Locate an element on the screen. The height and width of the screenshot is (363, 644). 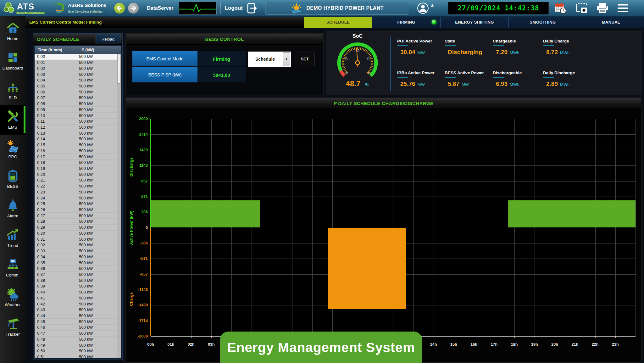
print-icon is located at coordinates (602, 8).